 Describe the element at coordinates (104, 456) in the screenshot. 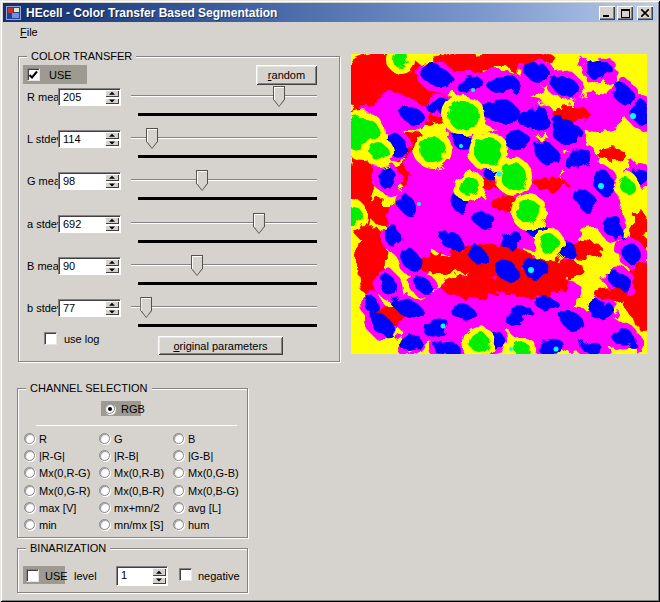

I see `radio-abs-r-b` at that location.